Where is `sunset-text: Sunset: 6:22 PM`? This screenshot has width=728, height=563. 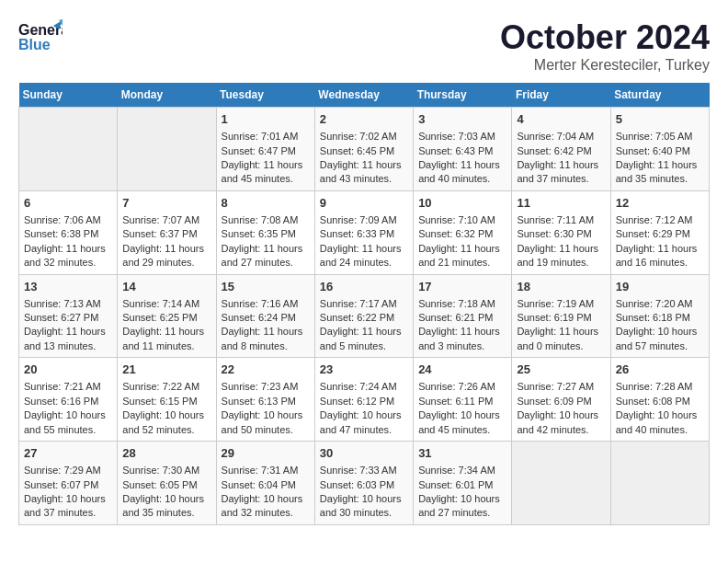 sunset-text: Sunset: 6:22 PM is located at coordinates (357, 317).